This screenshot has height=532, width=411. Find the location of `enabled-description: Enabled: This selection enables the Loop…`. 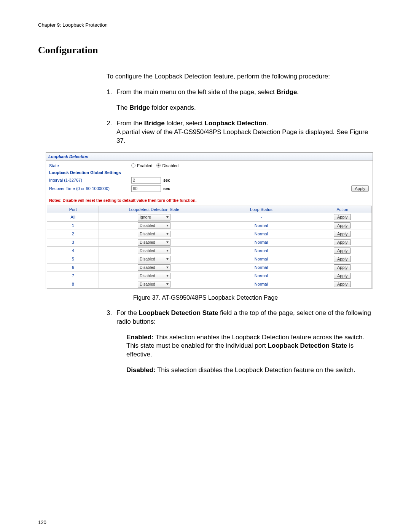

enabled-description: Enabled: This selection enables the Loop… is located at coordinates (250, 347).